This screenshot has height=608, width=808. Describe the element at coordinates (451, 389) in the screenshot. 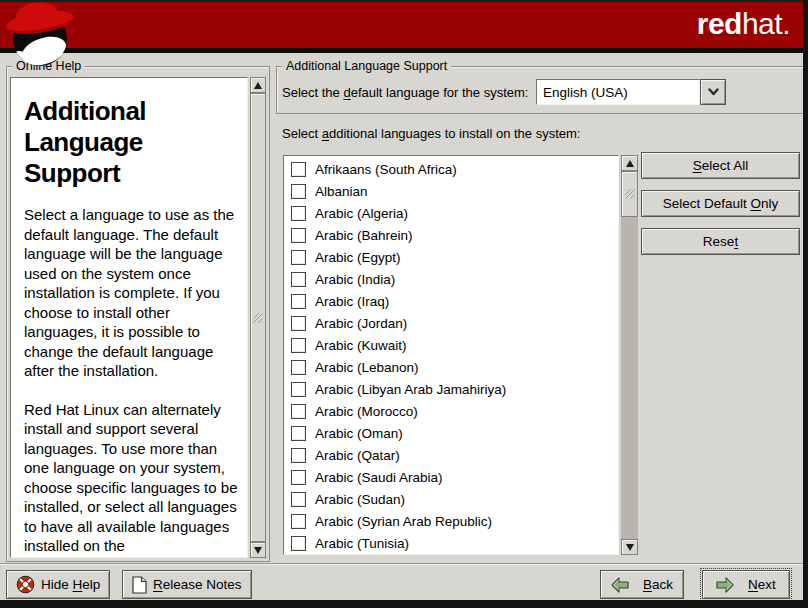

I see `language-row: Arabic (Libyan Arab Jamahiriya)` at that location.